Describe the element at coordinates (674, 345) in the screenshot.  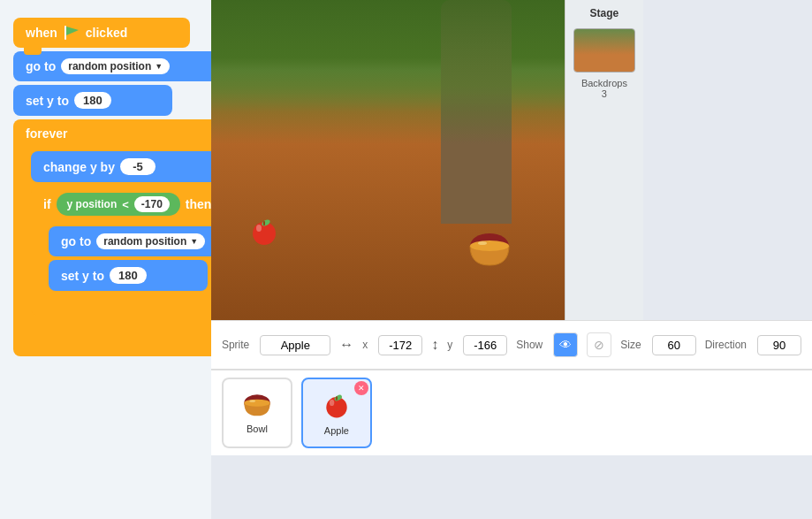
I see `size-input` at that location.